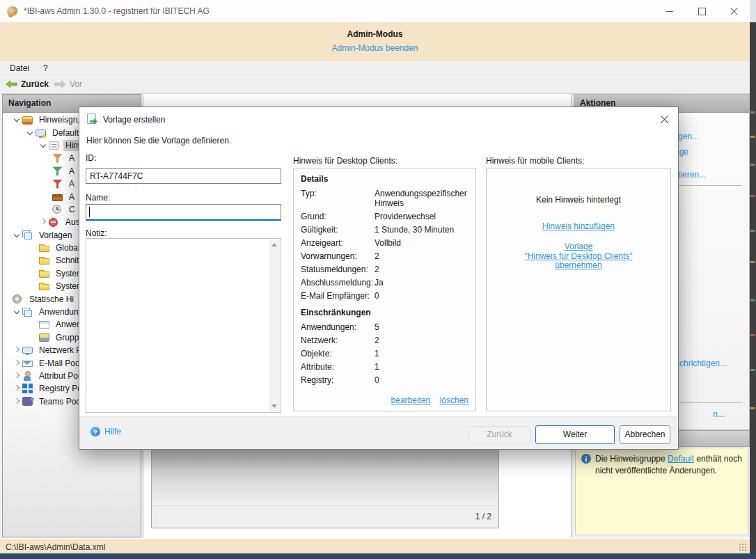 The image size is (756, 559). Describe the element at coordinates (411, 400) in the screenshot. I see `edit-link: bearbeiten` at that location.